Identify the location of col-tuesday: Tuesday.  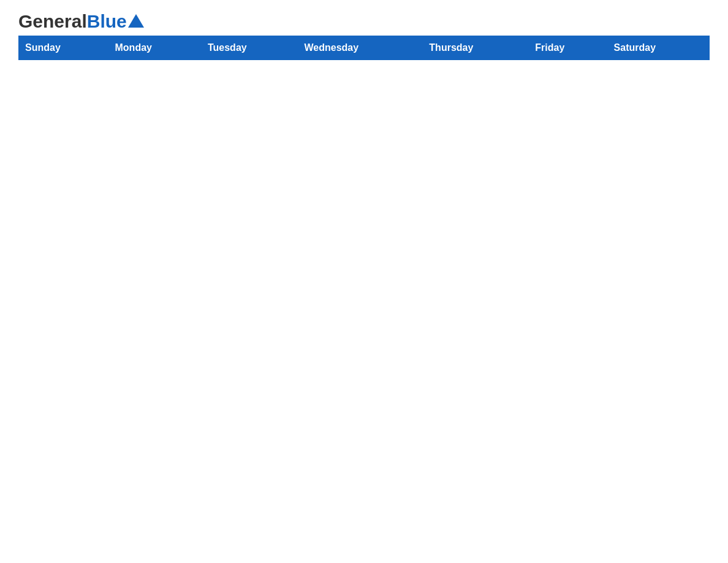
(249, 48).